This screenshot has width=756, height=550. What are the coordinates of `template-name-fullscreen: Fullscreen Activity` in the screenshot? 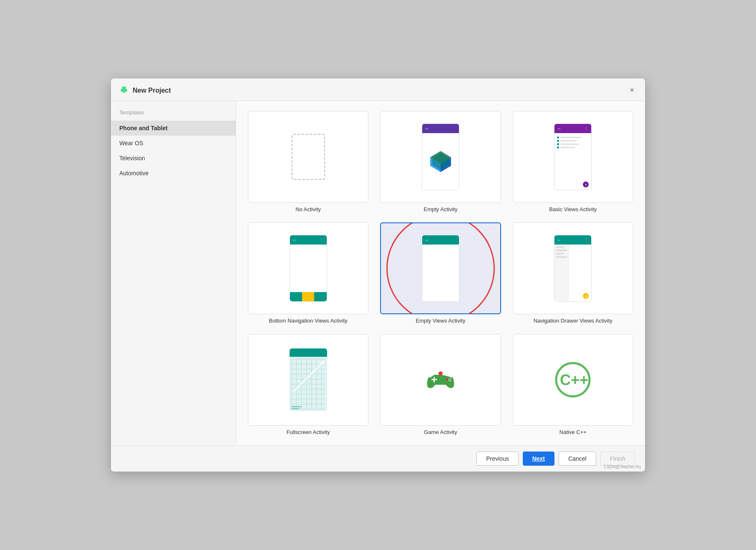 It's located at (308, 432).